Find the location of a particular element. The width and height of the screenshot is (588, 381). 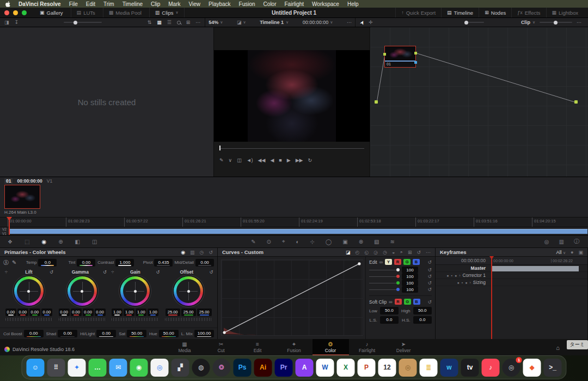

gang-channels-icon: ∞ is located at coordinates (381, 262).